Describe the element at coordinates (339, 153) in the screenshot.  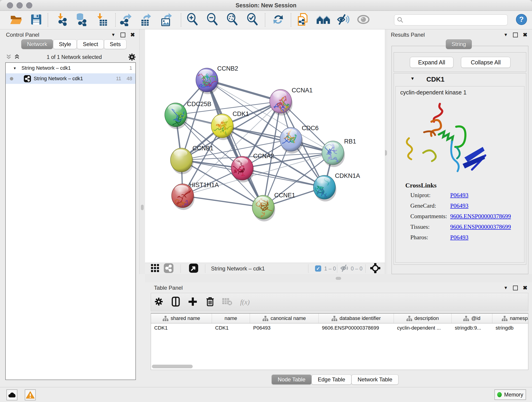
I see `network-node-RB1: RB1` at that location.